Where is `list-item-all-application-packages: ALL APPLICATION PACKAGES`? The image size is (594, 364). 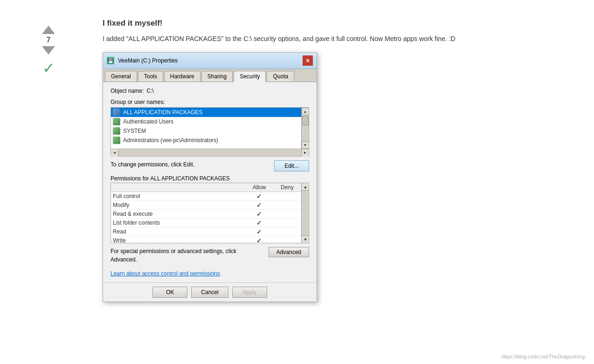
list-item-all-application-packages: ALL APPLICATION PACKAGES is located at coordinates (206, 112).